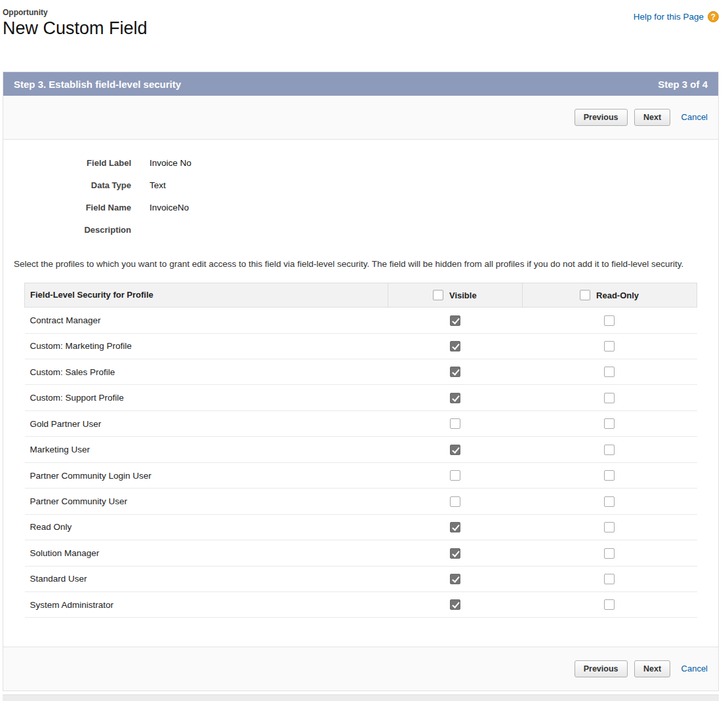 Image resolution: width=728 pixels, height=701 pixels. What do you see at coordinates (97, 84) in the screenshot?
I see `step-title: Step 3. Establish field-level security` at bounding box center [97, 84].